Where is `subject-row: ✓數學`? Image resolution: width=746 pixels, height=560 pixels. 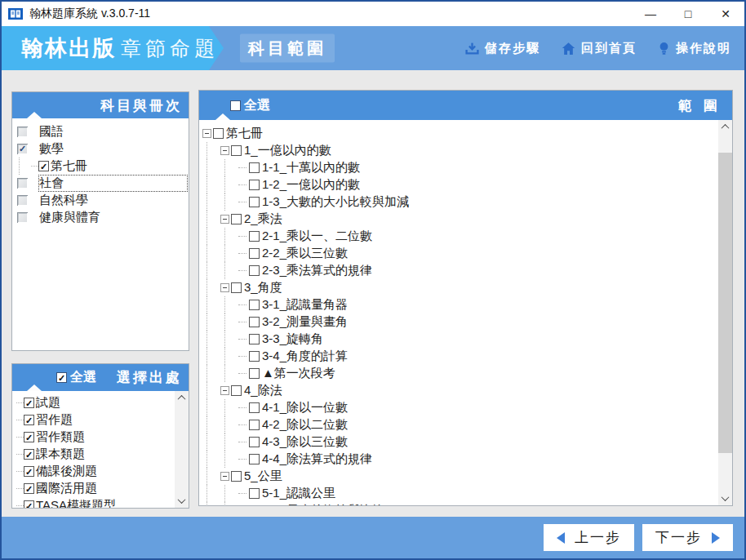
subject-row: ✓數學 is located at coordinates (100, 149).